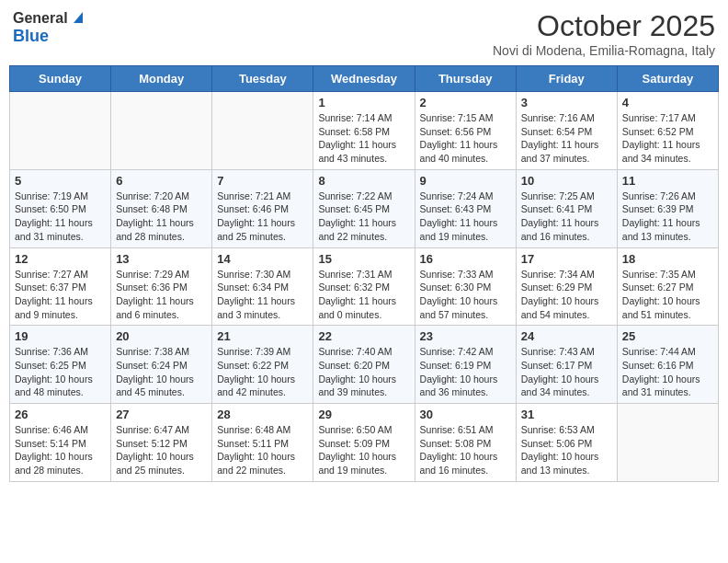 This screenshot has width=728, height=563. I want to click on day-cell-27: 27Sunrise: 6:47 AMSunset: 5:12 PMDayligh…, so click(162, 443).